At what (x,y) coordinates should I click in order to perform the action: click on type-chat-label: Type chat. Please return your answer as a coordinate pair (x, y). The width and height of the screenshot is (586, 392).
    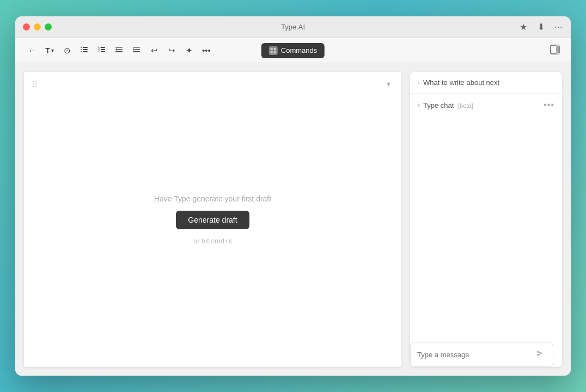
    Looking at the image, I should click on (438, 106).